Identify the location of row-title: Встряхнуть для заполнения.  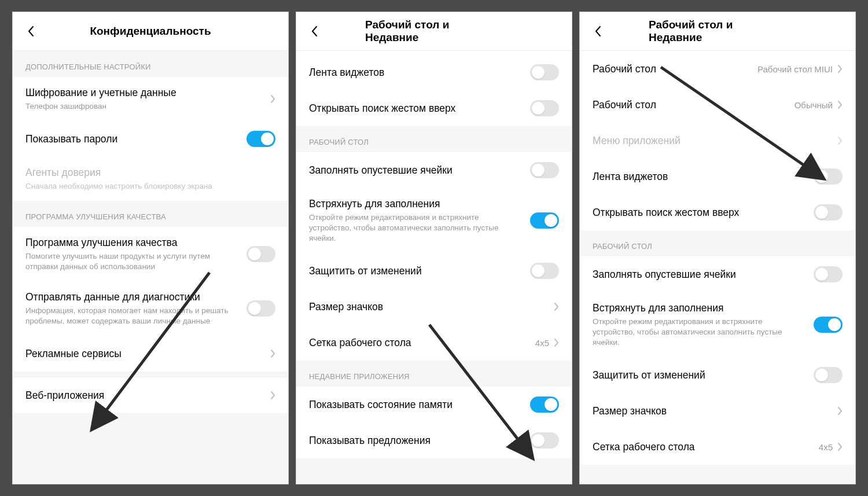
(700, 308).